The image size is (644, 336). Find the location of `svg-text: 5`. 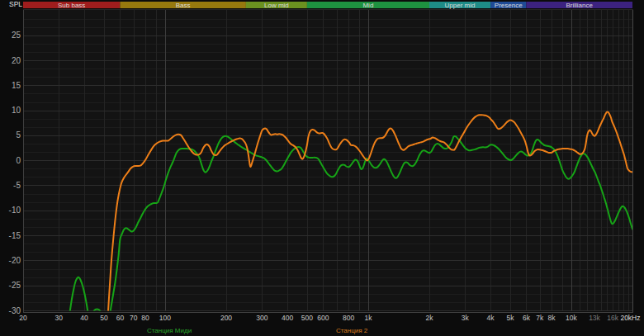

svg-text: 5 is located at coordinates (18, 135).